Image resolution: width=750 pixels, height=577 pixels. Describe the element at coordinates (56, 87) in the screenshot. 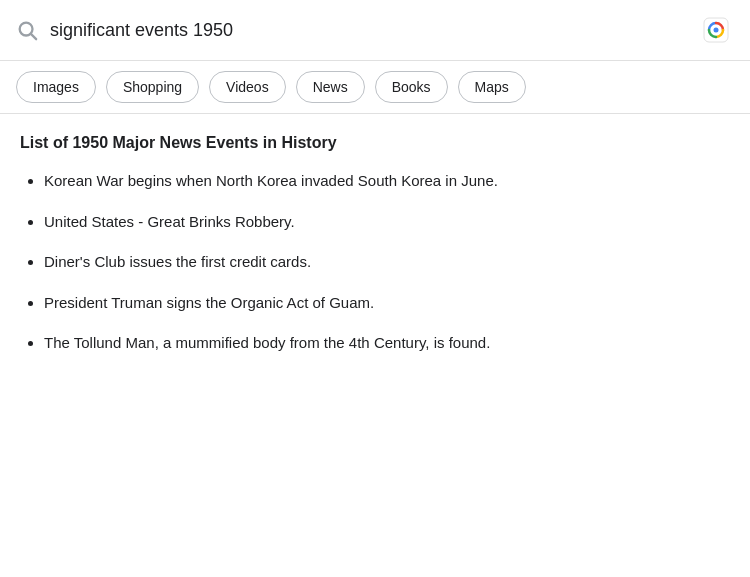

I see `tab-images: Images` at that location.